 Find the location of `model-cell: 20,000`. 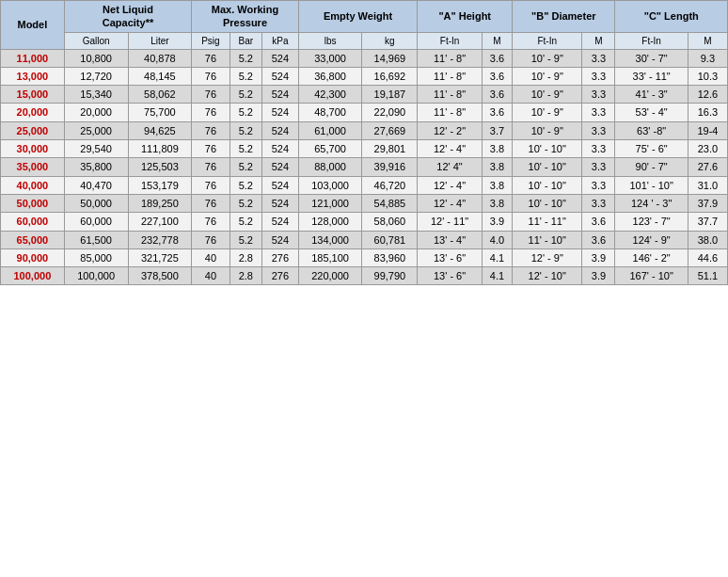

model-cell: 20,000 is located at coordinates (33, 113).